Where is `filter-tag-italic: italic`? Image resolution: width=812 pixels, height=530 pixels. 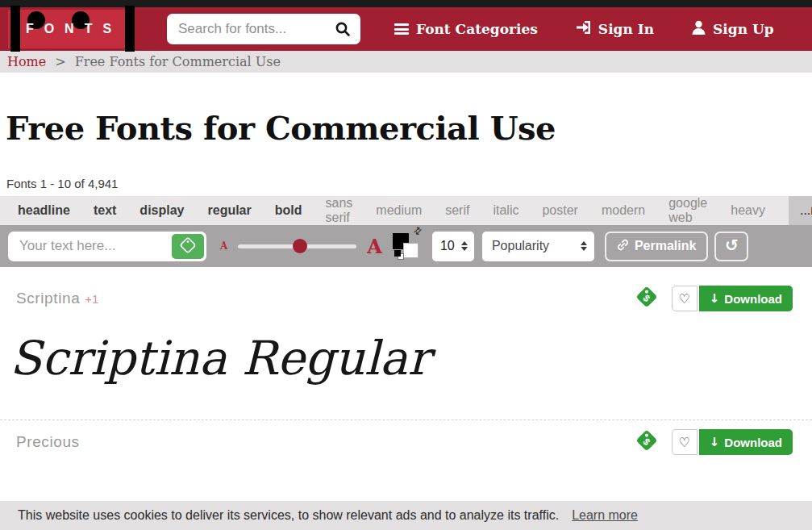 filter-tag-italic: italic is located at coordinates (506, 211).